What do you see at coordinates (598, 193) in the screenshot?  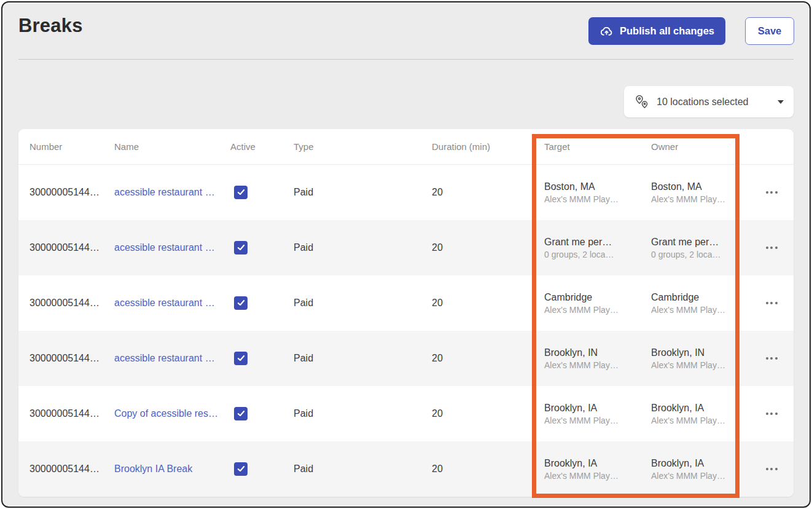 I see `break-target: Boston, MA Alex's MMM Play…` at bounding box center [598, 193].